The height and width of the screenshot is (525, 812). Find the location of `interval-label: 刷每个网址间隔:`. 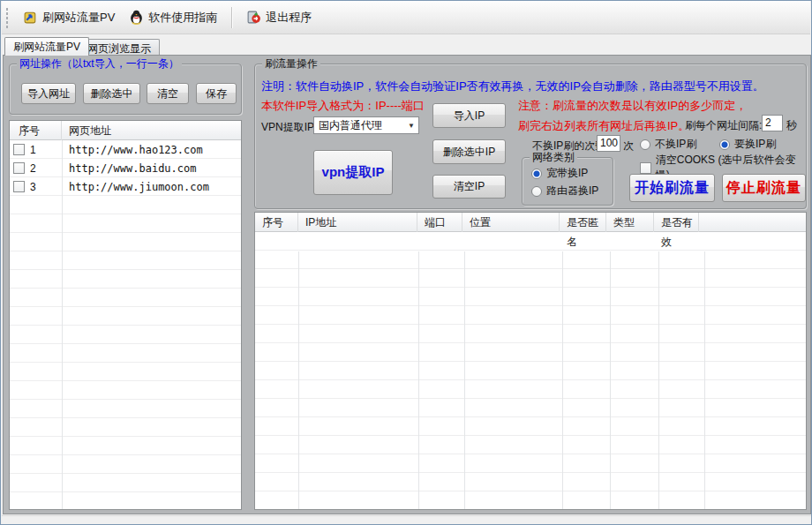

interval-label: 刷每个网址间隔: is located at coordinates (724, 125).